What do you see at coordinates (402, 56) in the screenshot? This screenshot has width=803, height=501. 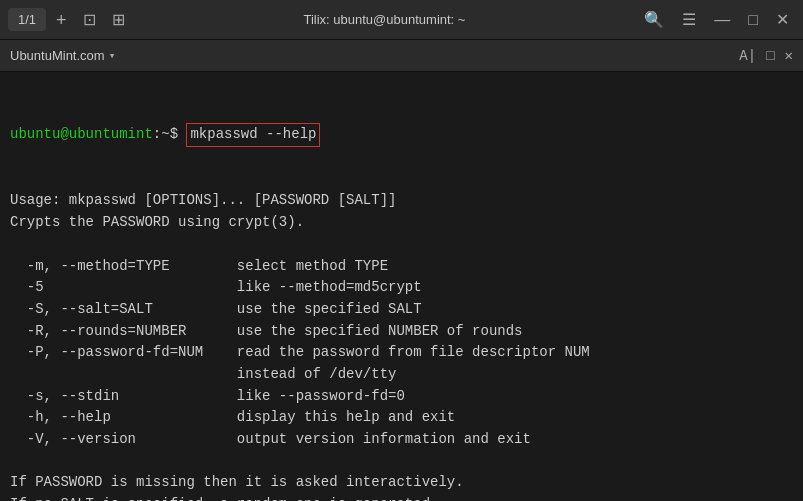 I see `session-bar: UbuntuMint.com ▾ A| □ ✕` at bounding box center [402, 56].